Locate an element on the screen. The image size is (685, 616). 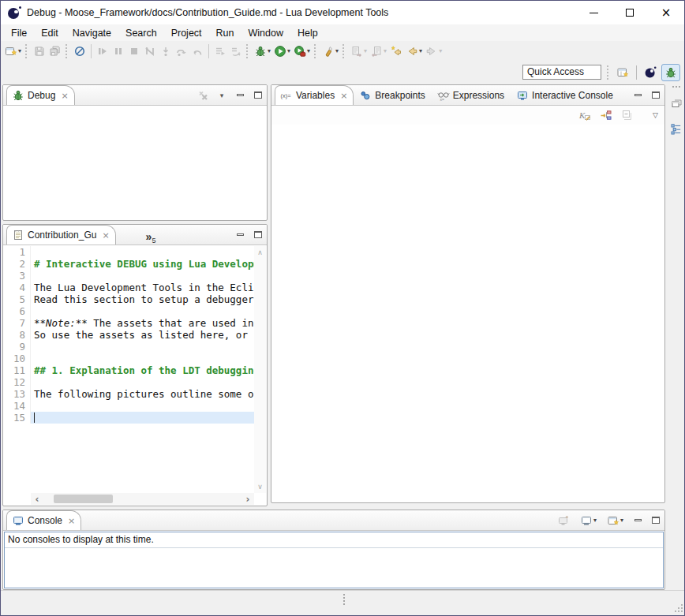
menu-run: Run is located at coordinates (226, 33).